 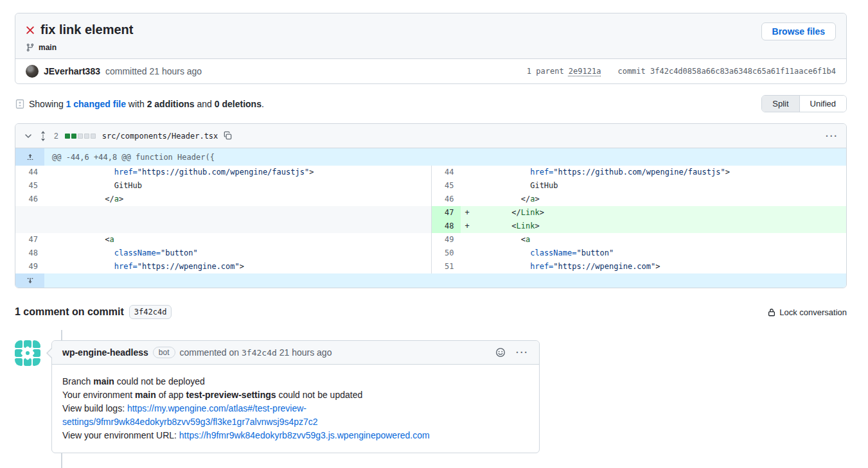 What do you see at coordinates (500, 352) in the screenshot?
I see `add-reaction-smiley-icon` at bounding box center [500, 352].